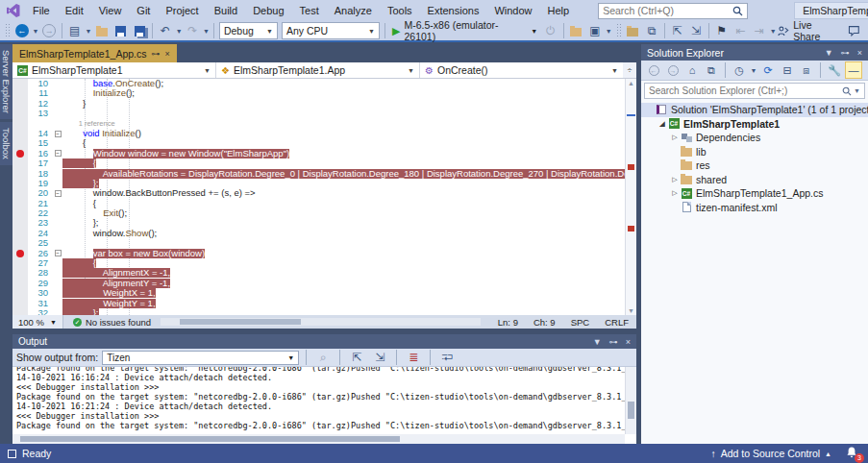 The width and height of the screenshot is (868, 463). Describe the element at coordinates (49, 31) in the screenshot. I see `navigate-forward-button: →` at that location.